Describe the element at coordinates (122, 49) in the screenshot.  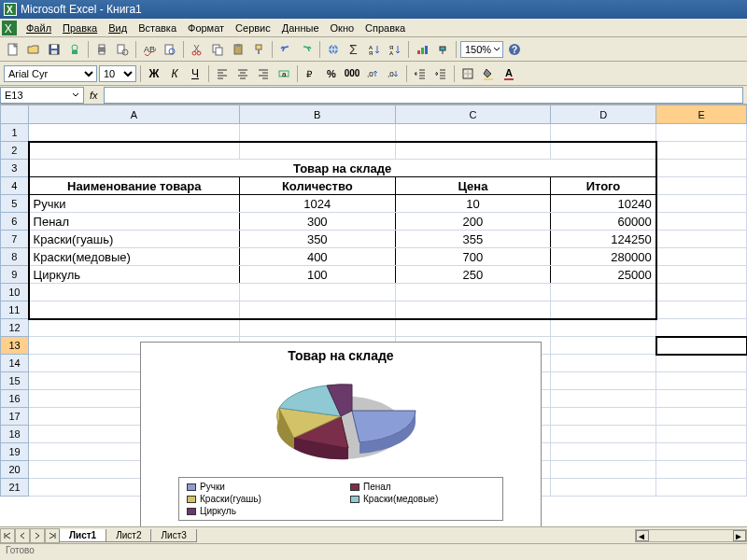
I see `print-preview-icon` at that location.